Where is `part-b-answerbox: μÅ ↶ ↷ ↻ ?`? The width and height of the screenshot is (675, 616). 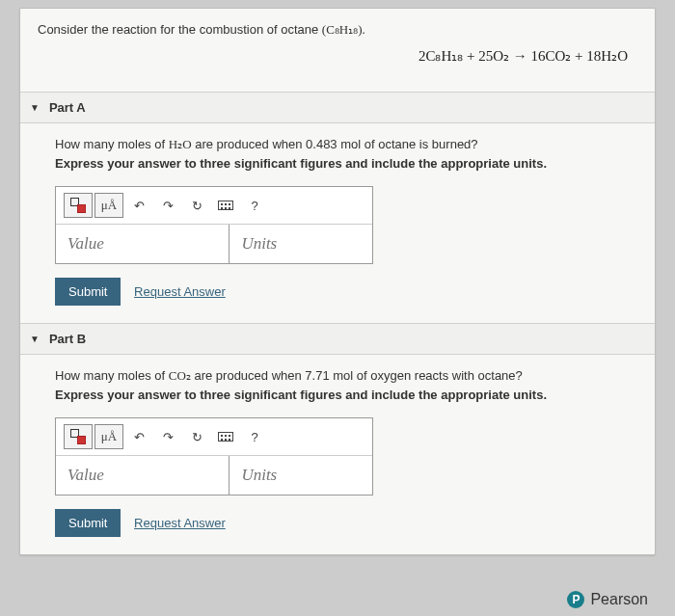 part-b-answerbox: μÅ ↶ ↷ ↻ ? is located at coordinates (214, 457).